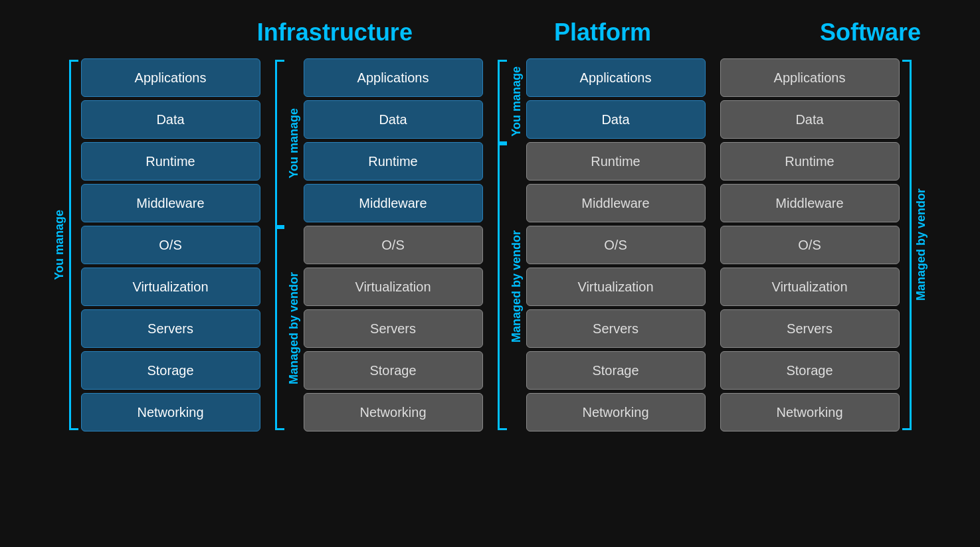 This screenshot has height=547, width=980. I want to click on paas-networking: Networking, so click(616, 412).